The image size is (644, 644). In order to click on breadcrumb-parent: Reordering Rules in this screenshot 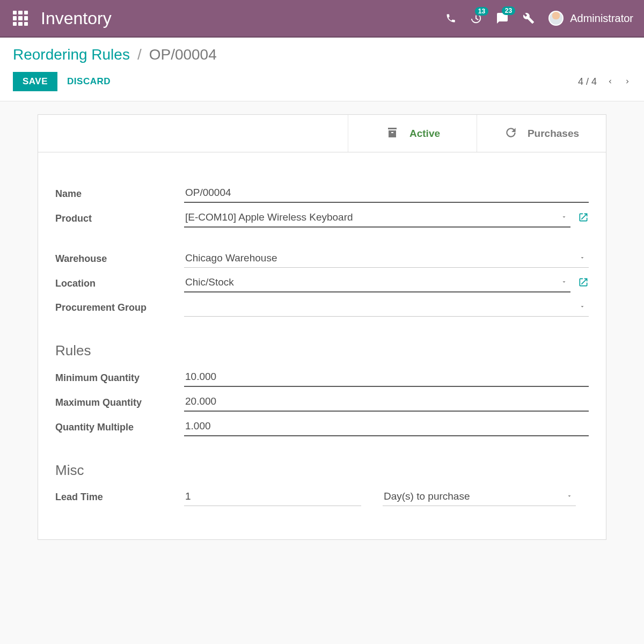, I will do `click(71, 55)`.